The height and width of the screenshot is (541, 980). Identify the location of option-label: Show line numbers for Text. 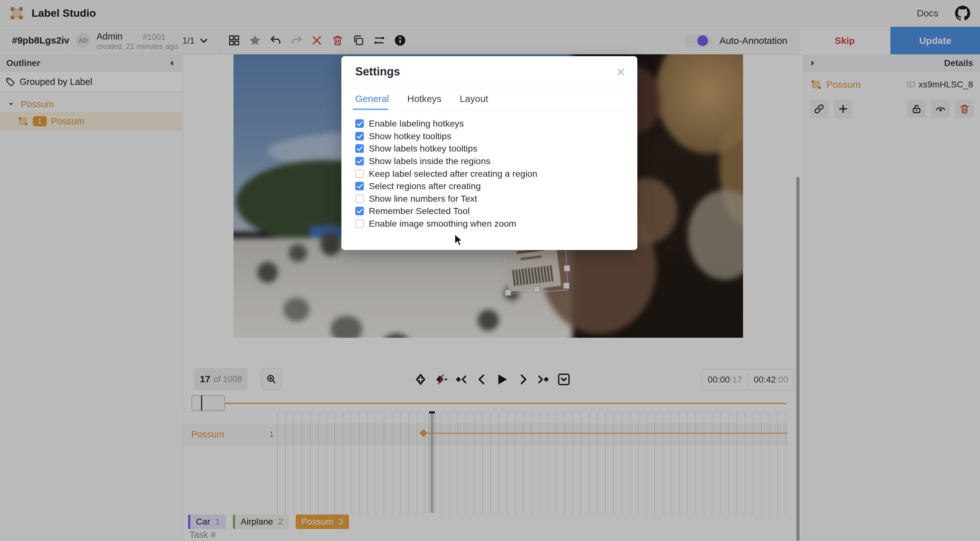
(423, 199).